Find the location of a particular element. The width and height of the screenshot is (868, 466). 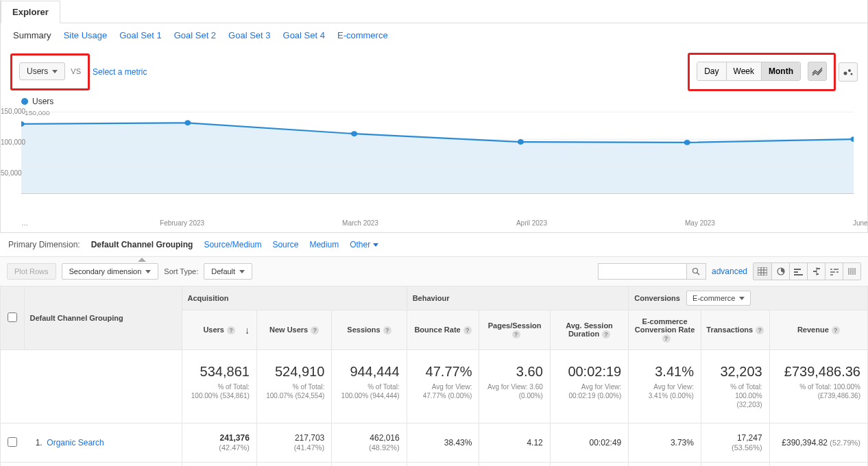

subnav-goal3: Goal Set 3 is located at coordinates (250, 36).